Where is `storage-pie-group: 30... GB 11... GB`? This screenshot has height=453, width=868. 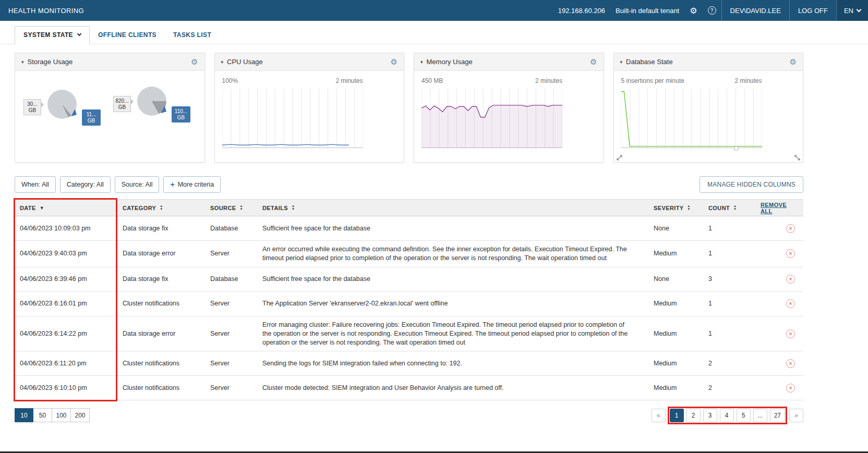
storage-pie-group: 30... GB 11... GB is located at coordinates (67, 117).